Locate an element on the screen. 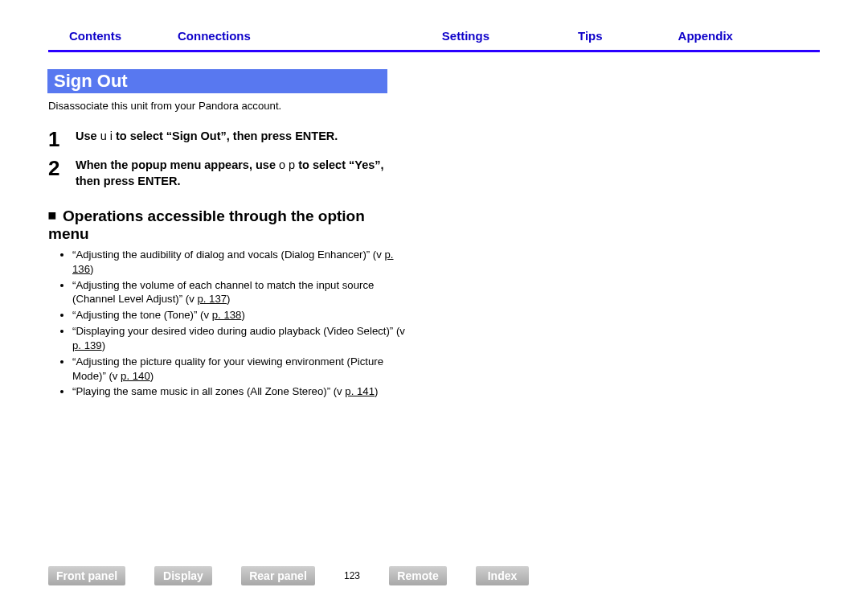 The width and height of the screenshot is (868, 612). step-1-pre: Use is located at coordinates (88, 136).